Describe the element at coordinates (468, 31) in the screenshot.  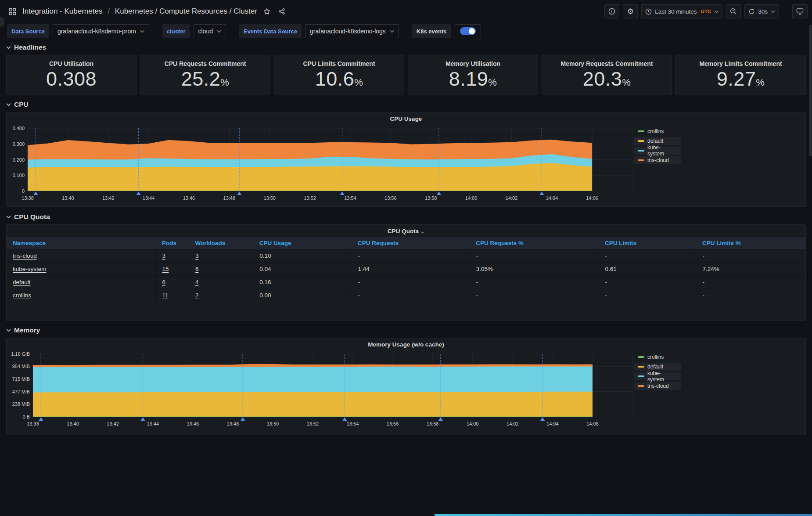
I see `k8s-events-toggle` at that location.